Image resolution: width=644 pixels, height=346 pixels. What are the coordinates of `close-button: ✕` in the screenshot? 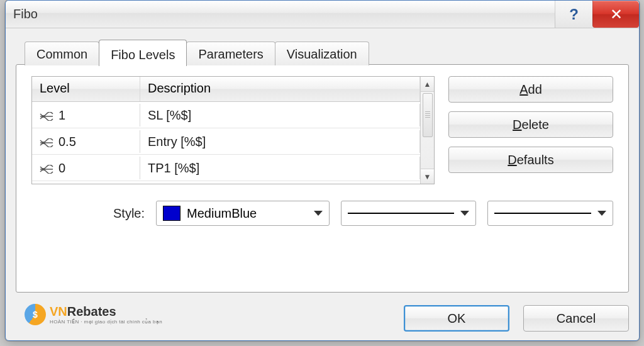 It's located at (616, 14).